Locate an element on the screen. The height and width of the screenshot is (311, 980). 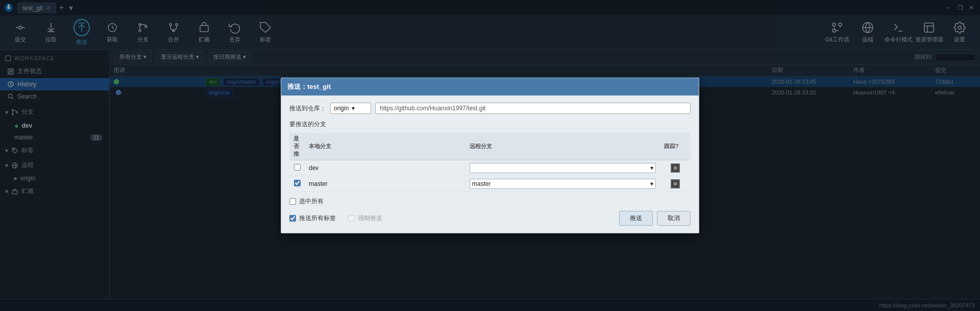
master-remote-select: master ▾ is located at coordinates (562, 184).